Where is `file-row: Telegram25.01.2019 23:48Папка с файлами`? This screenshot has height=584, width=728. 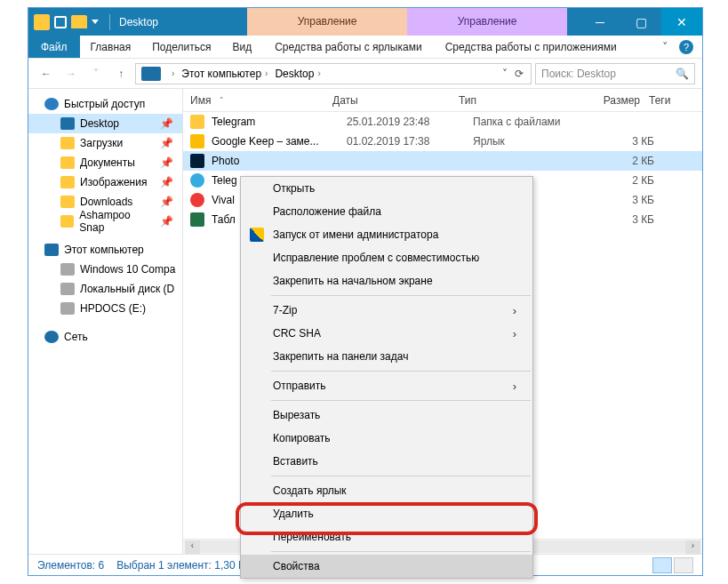
file-row: Telegram25.01.2019 23:48Папка с файлами is located at coordinates (443, 122).